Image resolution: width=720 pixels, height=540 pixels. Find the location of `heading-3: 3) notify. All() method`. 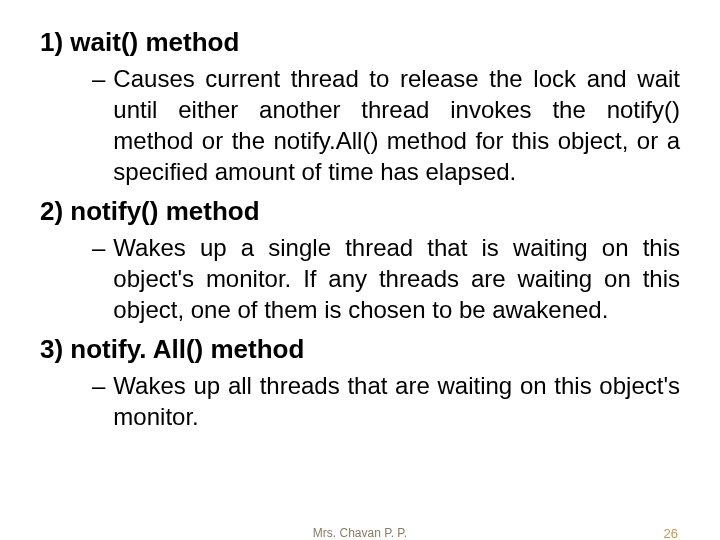

heading-3: 3) notify. All() method is located at coordinates (360, 350).